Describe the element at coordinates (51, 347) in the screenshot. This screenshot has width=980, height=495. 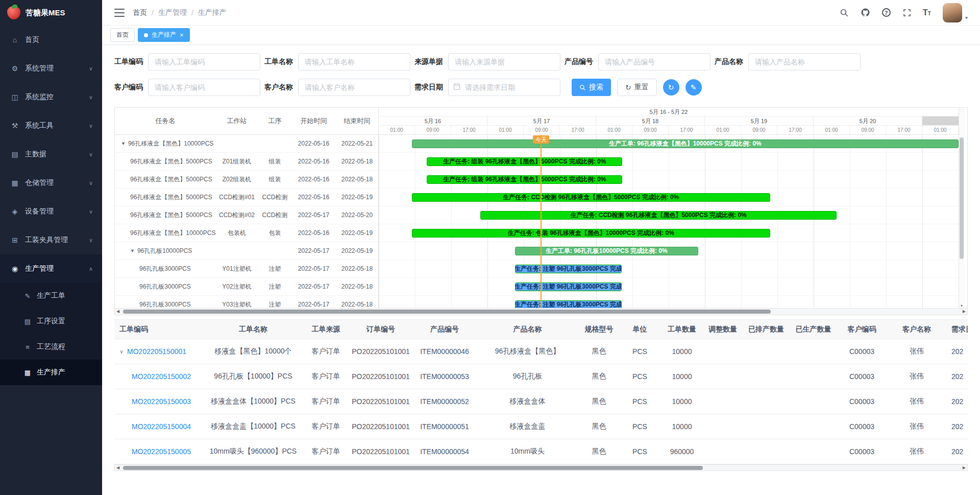
I see `sidebar-item-process-flow: ≡ 工艺流程` at that location.